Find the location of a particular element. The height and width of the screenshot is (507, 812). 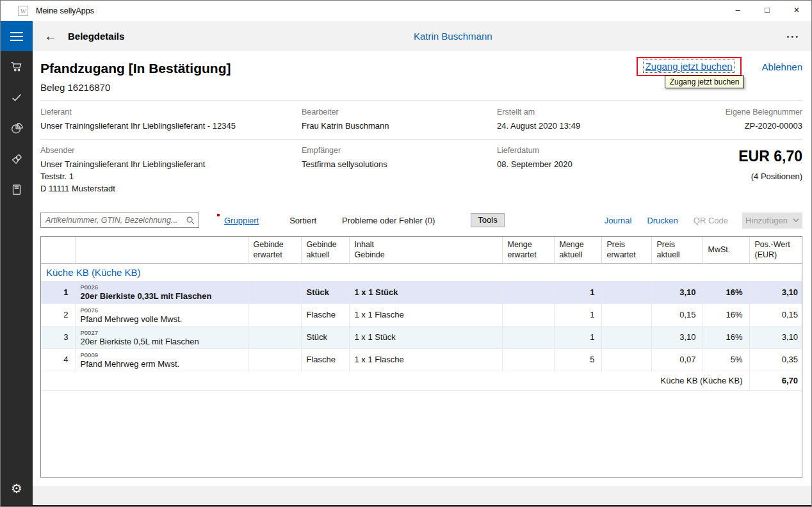

field-value-absender-2: Teststr. 1 is located at coordinates (171, 177).